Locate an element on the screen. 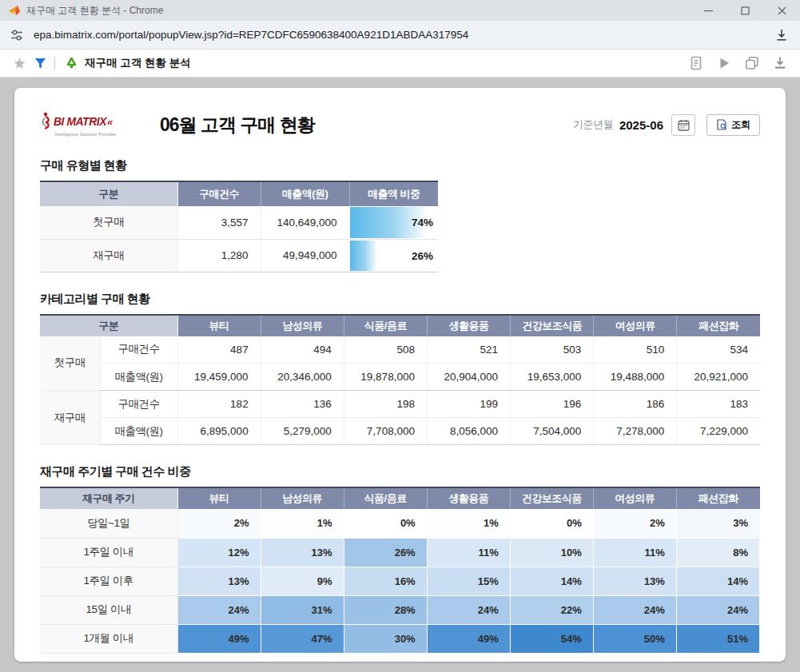 The height and width of the screenshot is (672, 800). value-cell: 20,921,000 is located at coordinates (718, 377).